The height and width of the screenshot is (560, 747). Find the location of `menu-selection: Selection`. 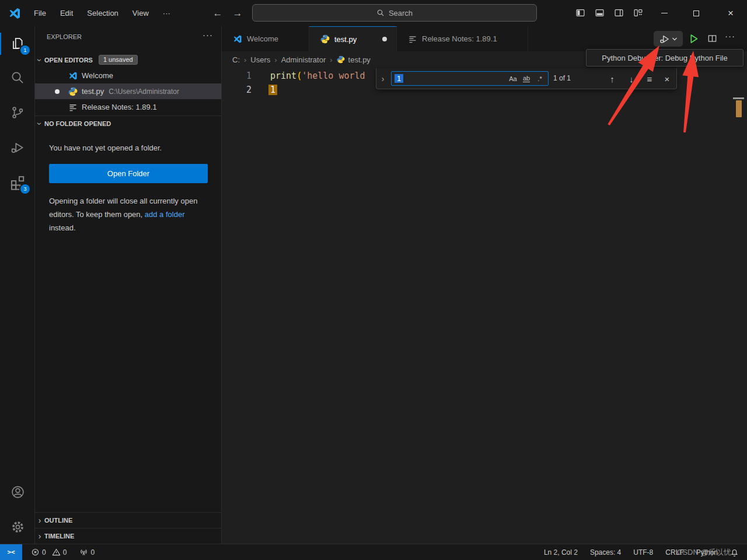

menu-selection: Selection is located at coordinates (103, 13).